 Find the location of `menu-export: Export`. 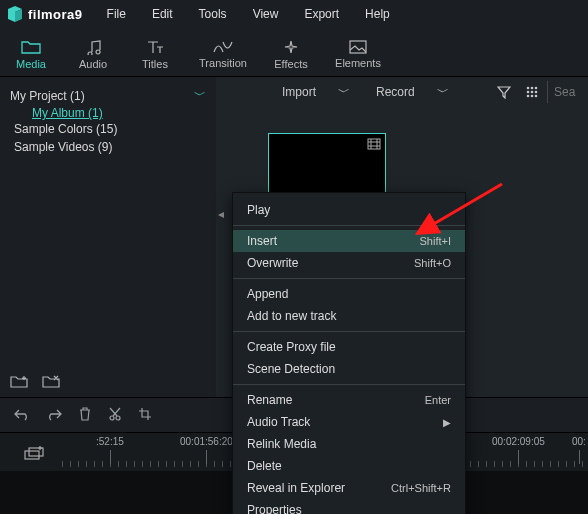

menu-export: Export is located at coordinates (322, 14).